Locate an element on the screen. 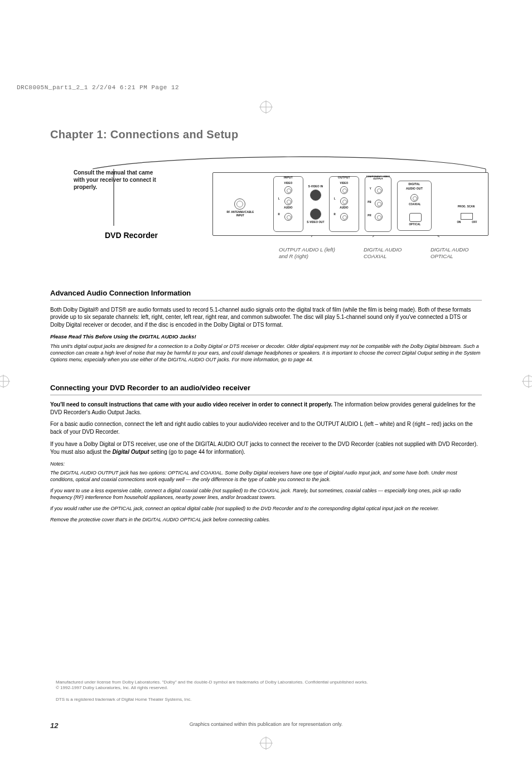 The width and height of the screenshot is (532, 761). y-label: Y is located at coordinates (367, 189).